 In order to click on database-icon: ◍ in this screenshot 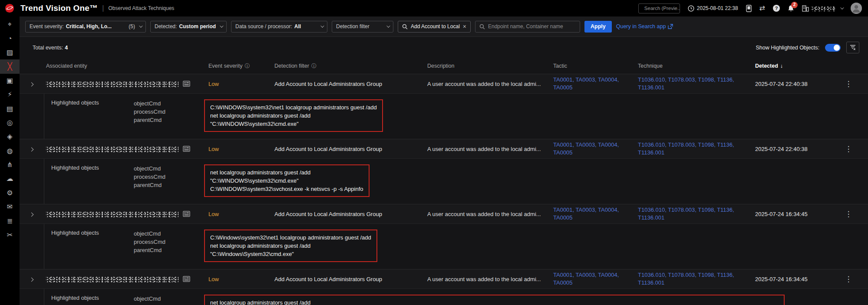, I will do `click(10, 151)`.